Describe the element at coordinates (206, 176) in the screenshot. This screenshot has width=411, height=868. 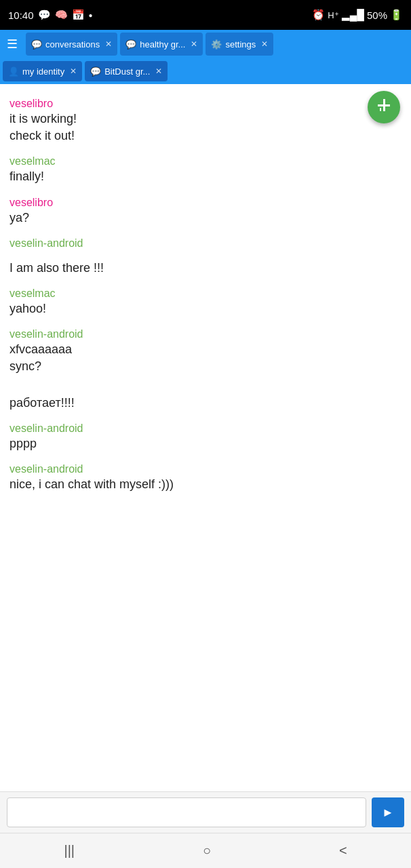
I see `msg-text-veselmac-1: finally!` at that location.